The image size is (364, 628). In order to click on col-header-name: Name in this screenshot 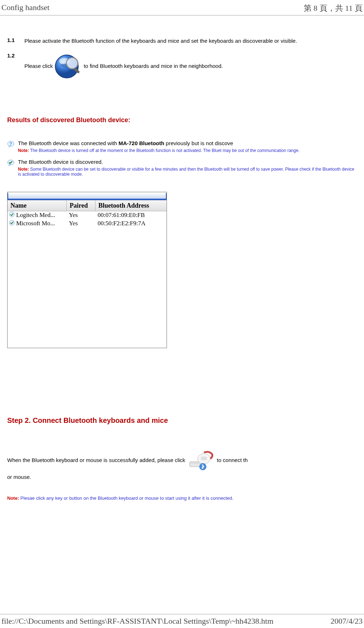, I will do `click(37, 206)`.